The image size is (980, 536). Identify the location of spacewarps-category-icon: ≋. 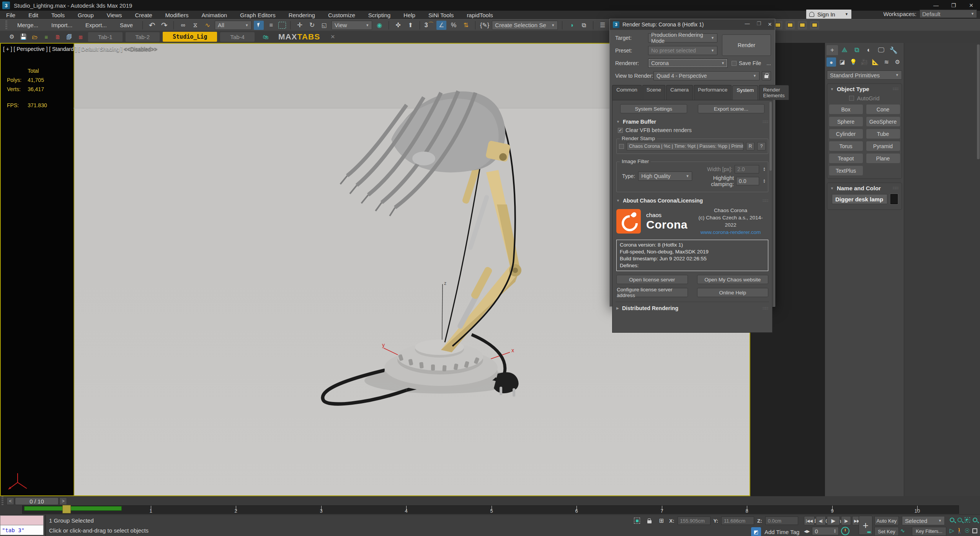
(887, 62).